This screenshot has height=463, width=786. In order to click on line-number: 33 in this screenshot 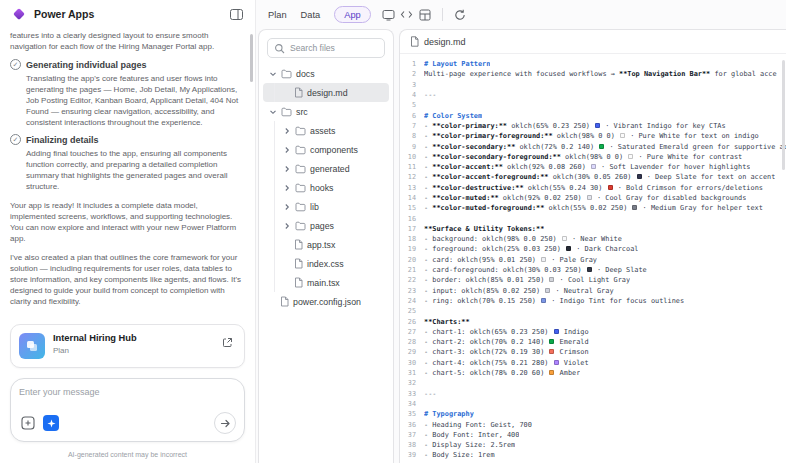, I will do `click(412, 394)`.